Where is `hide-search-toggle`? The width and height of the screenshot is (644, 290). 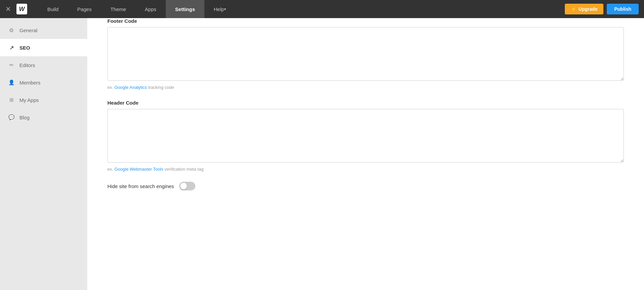 hide-search-toggle is located at coordinates (187, 186).